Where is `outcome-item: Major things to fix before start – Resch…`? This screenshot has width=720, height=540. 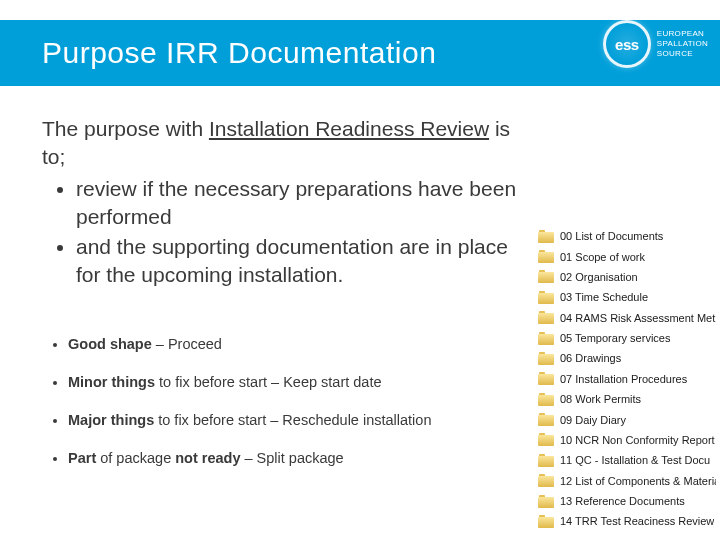 outcome-item: Major things to fix before start – Resch… is located at coordinates (300, 420).